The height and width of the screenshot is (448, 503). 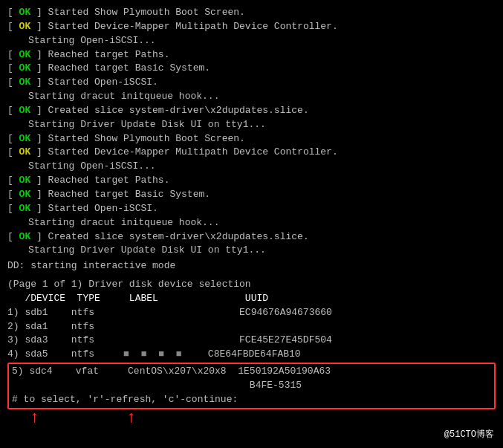 What do you see at coordinates (251, 223) in the screenshot?
I see `boot-line-16: Starting dracut initqueue hook...` at bounding box center [251, 223].